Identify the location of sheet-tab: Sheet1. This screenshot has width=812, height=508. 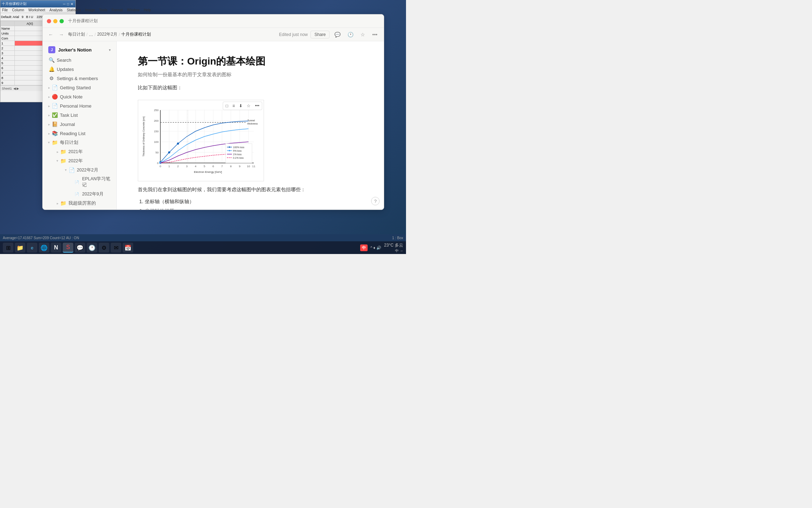
(7, 89).